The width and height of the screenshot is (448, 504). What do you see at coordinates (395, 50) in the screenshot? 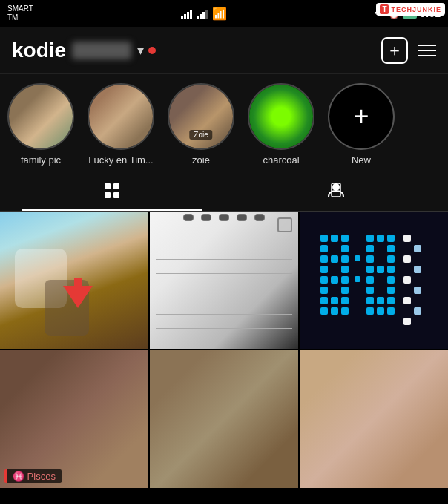
I see `add-icon: ＋` at bounding box center [395, 50].